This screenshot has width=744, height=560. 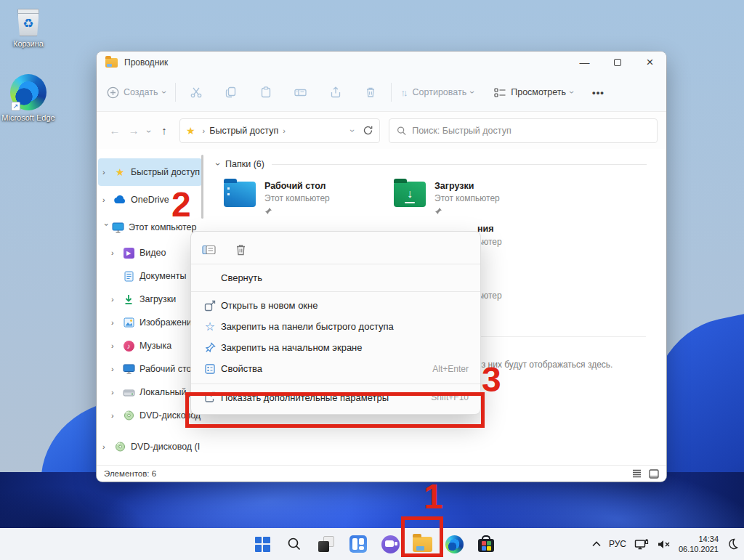 I want to click on widgets-icon, so click(x=358, y=544).